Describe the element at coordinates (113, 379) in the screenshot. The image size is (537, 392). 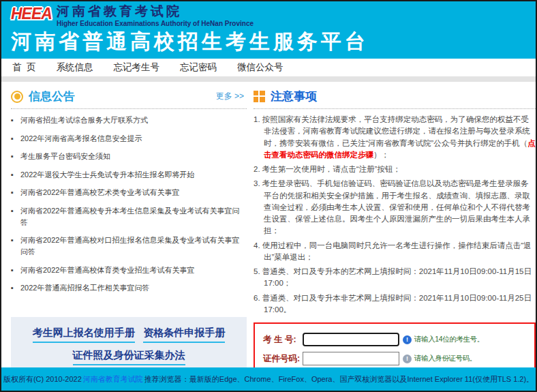
I see `footer-org-link: 河南省教育考试院` at that location.